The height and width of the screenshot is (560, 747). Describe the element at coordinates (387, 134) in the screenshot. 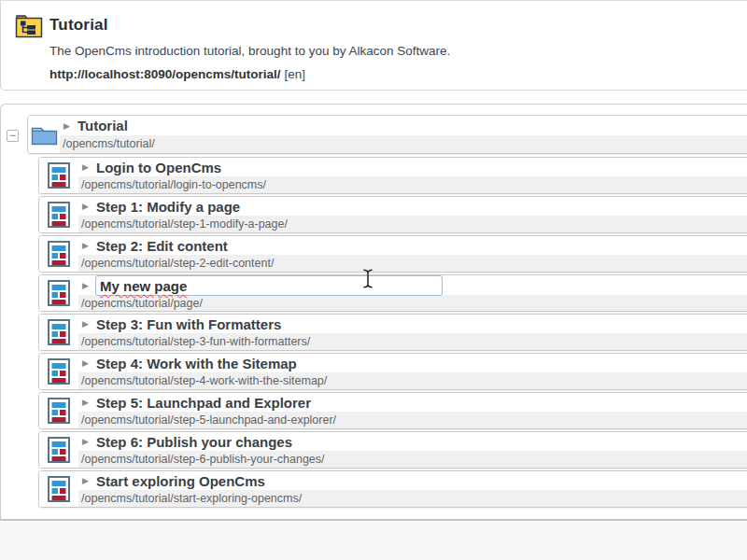

I see `sitemap-root-entry: ▶ Tutorial /opencms/tutorial/` at that location.